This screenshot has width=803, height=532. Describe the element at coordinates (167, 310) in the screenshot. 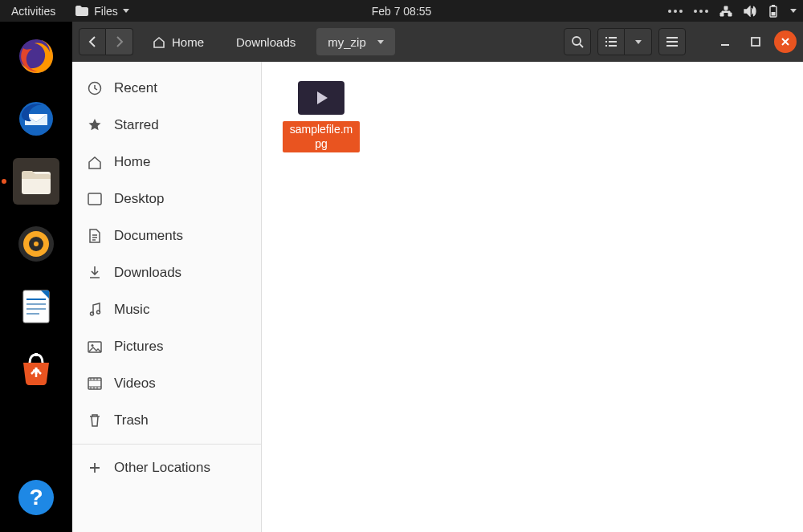

I see `sidebar-item-music: Music` at that location.